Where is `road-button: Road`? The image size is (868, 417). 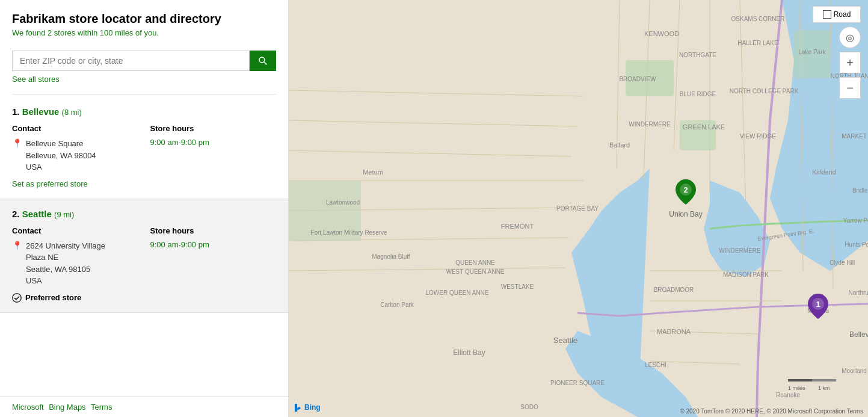
road-button: Road is located at coordinates (837, 14).